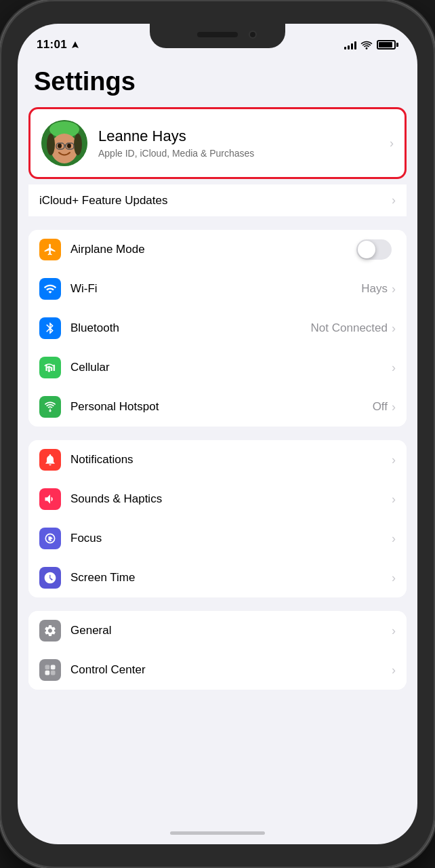  Describe the element at coordinates (394, 201) in the screenshot. I see `icloud-chevron: ›` at that location.